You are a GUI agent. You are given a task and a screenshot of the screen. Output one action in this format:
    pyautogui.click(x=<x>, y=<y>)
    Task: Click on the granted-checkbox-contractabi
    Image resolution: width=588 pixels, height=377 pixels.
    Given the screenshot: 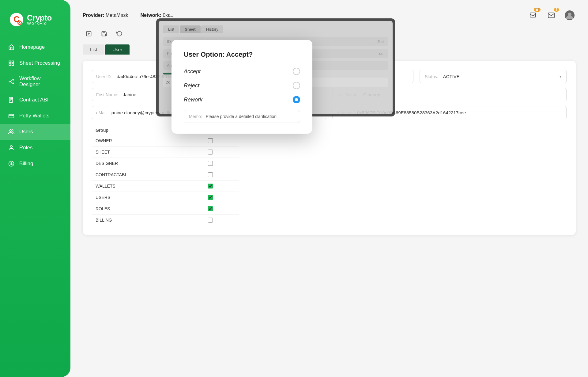 What is the action you would take?
    pyautogui.click(x=210, y=175)
    